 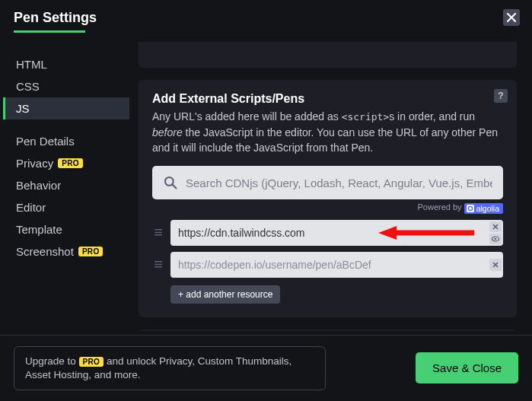 What do you see at coordinates (66, 163) in the screenshot?
I see `sidebar-item-privacy: PrivacyPRO` at bounding box center [66, 163].